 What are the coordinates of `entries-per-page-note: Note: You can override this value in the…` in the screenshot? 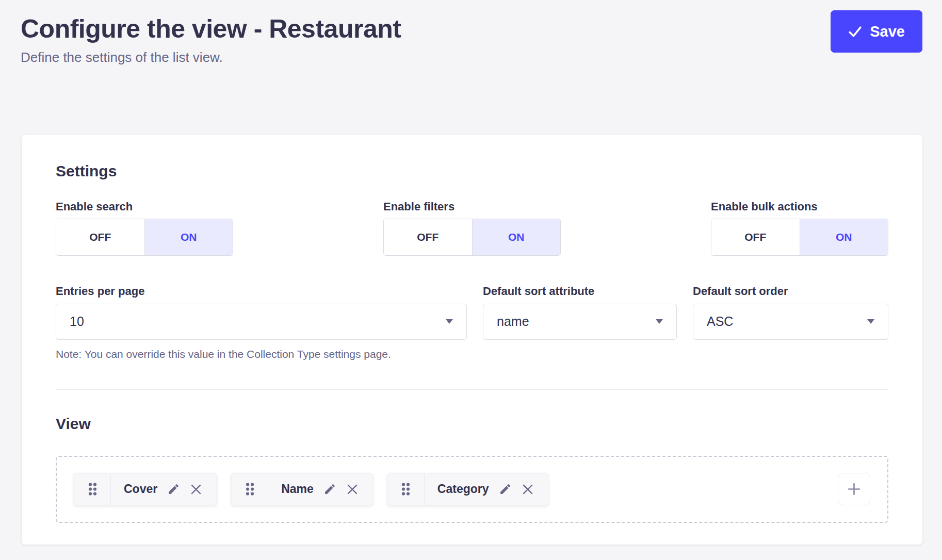 It's located at (261, 354).